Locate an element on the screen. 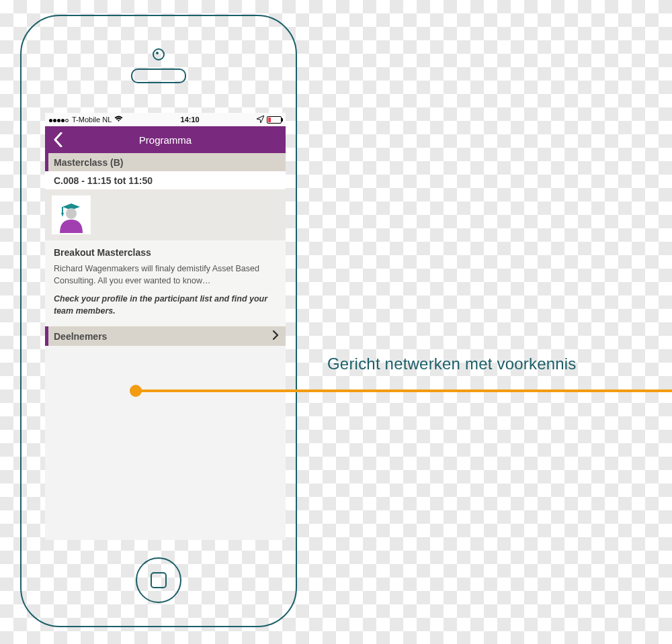 This screenshot has width=672, height=644. status-bar: T-Mobile NL 14:10 is located at coordinates (165, 120).